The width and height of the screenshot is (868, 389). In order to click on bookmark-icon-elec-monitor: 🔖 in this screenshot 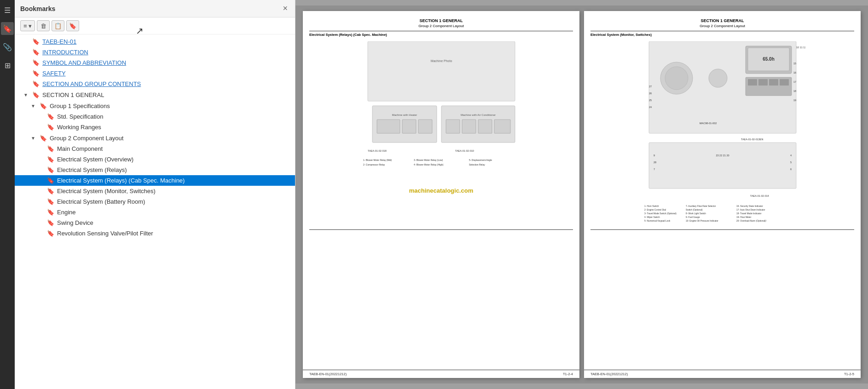, I will do `click(51, 191)`.